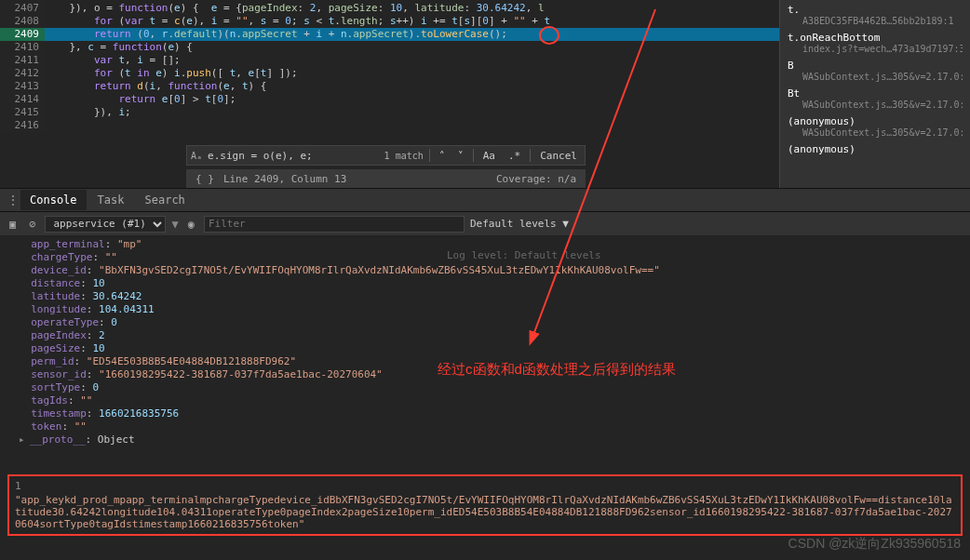 The height and width of the screenshot is (560, 970). I want to click on code-line, so click(411, 126).